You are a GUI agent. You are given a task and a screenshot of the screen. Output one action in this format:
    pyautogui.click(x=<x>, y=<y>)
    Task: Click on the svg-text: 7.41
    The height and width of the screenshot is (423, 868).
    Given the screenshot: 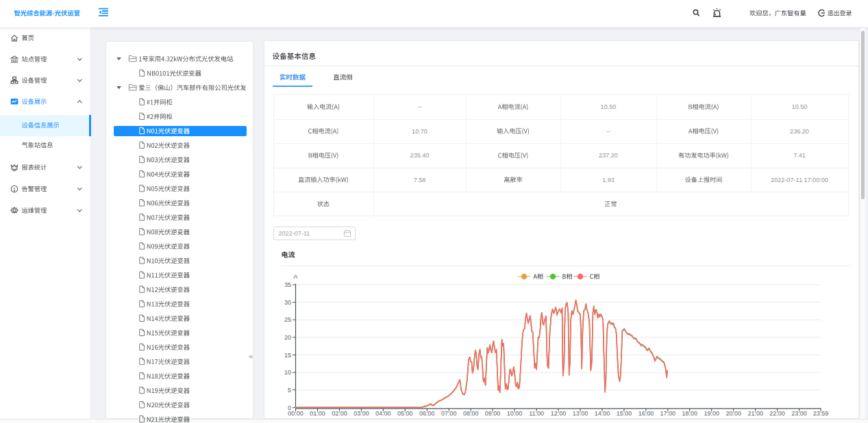 What is the action you would take?
    pyautogui.click(x=799, y=155)
    